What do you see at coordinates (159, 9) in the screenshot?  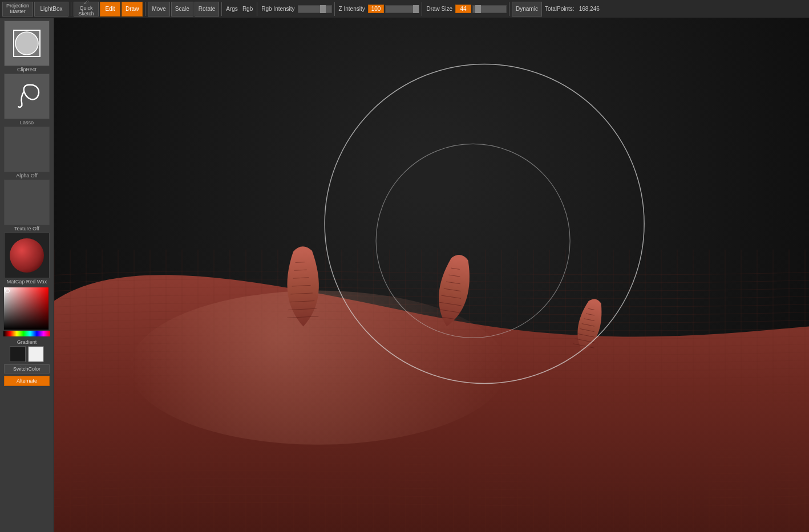 I see `move-btn: Move` at bounding box center [159, 9].